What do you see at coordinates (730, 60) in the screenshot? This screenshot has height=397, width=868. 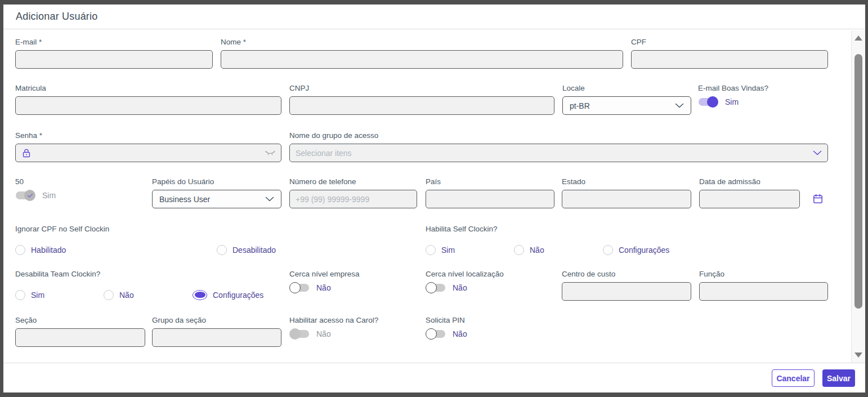 I see `cpf-input` at bounding box center [730, 60].